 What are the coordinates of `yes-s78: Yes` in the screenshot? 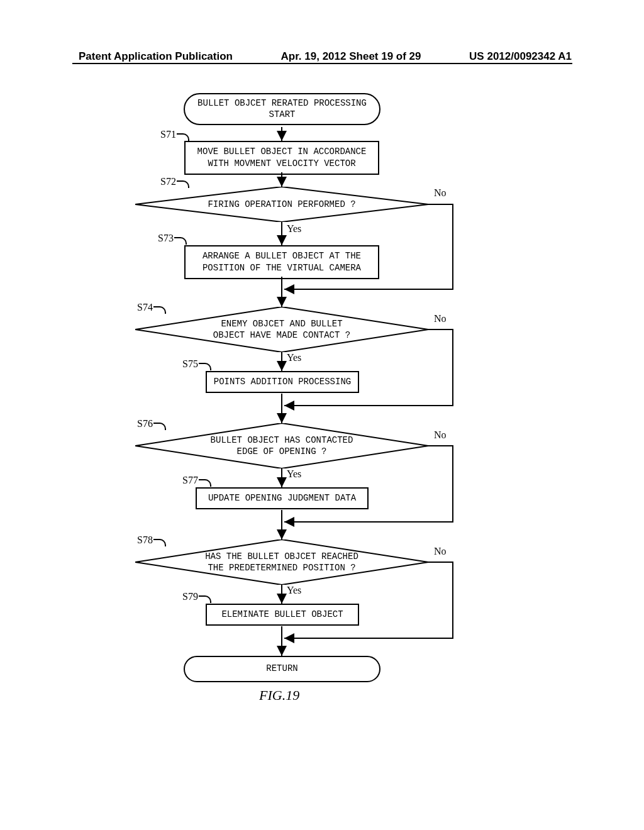 It's located at (294, 590).